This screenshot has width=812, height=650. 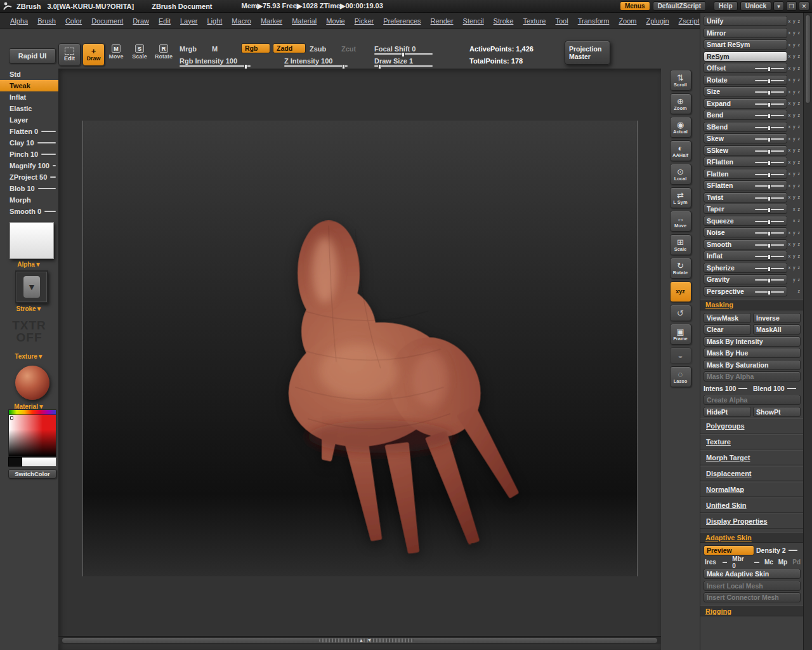 I want to click on menu-item: Marker, so click(x=272, y=21).